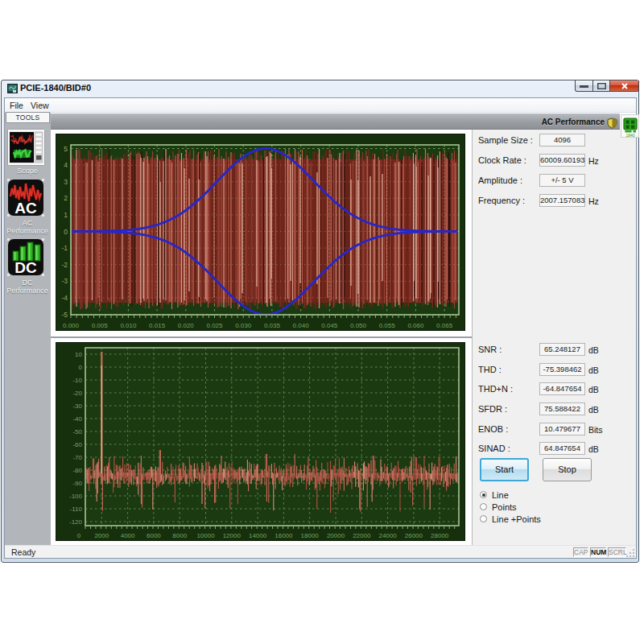  What do you see at coordinates (100, 325) in the screenshot?
I see `svg-text: 0.005` at bounding box center [100, 325].